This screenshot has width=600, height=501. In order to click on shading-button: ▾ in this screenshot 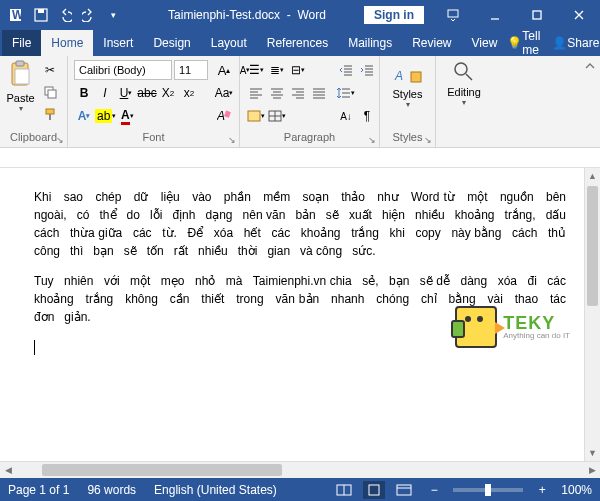, I will do `click(256, 116)`.